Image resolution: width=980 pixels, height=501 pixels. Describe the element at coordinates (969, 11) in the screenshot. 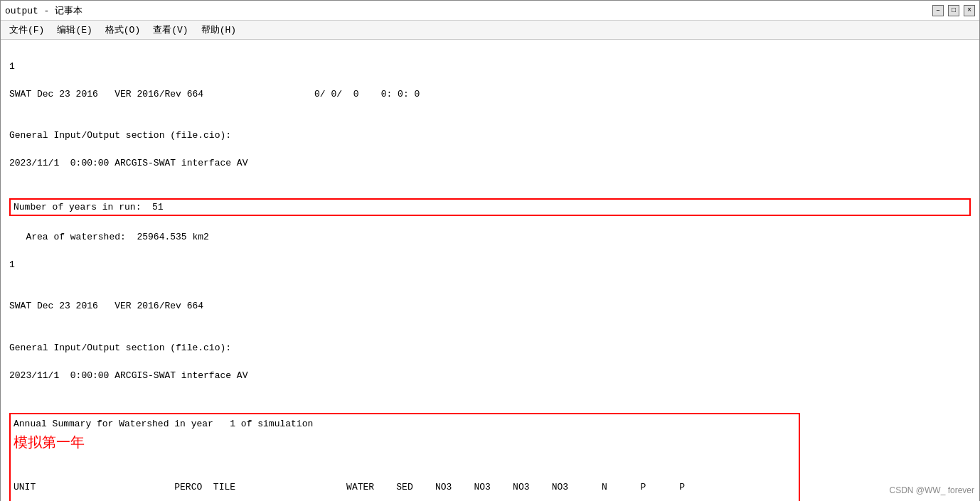

I see `close-button: ×` at that location.